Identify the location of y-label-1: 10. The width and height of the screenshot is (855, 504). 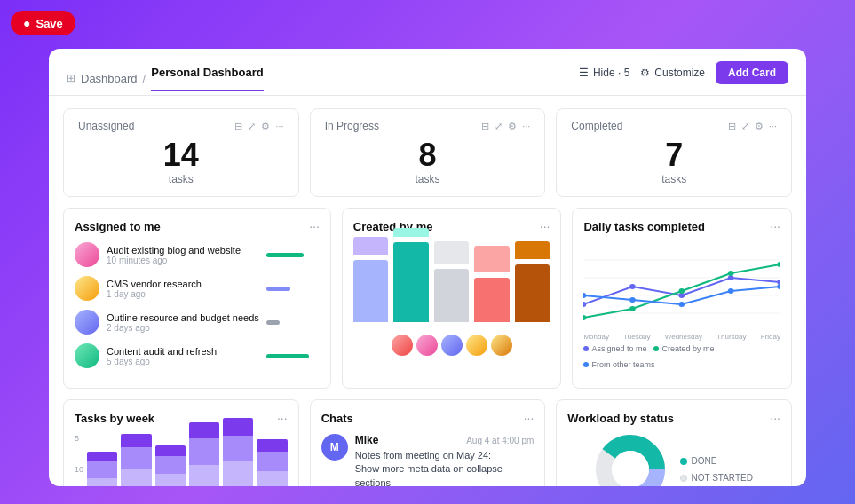
(79, 469).